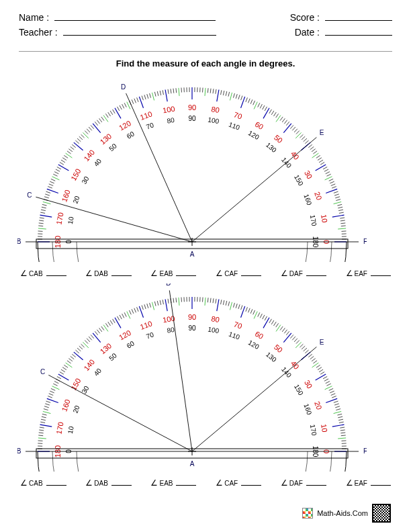  What do you see at coordinates (278, 348) in the screenshot?
I see `svg-text: 50` at bounding box center [278, 348].